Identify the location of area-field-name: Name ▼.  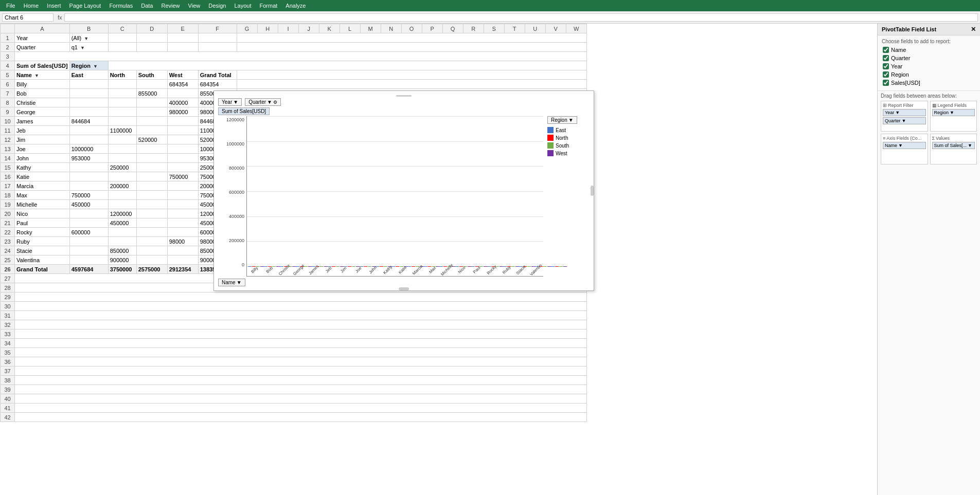
(904, 145).